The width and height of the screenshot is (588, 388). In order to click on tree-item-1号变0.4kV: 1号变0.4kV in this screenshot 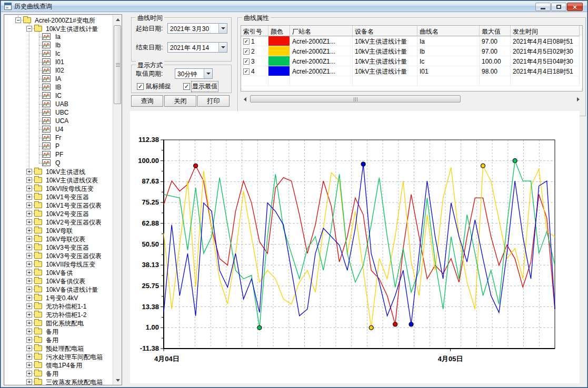, I will do `click(58, 298)`.